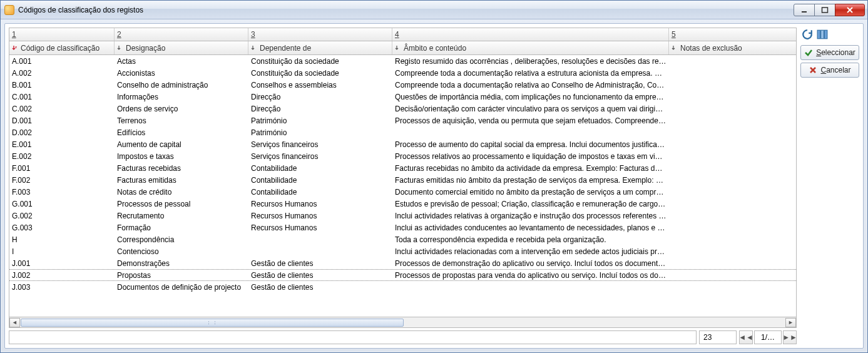  Describe the element at coordinates (531, 48) in the screenshot. I see `column-header-amb: Âmbito e conteúdo` at that location.